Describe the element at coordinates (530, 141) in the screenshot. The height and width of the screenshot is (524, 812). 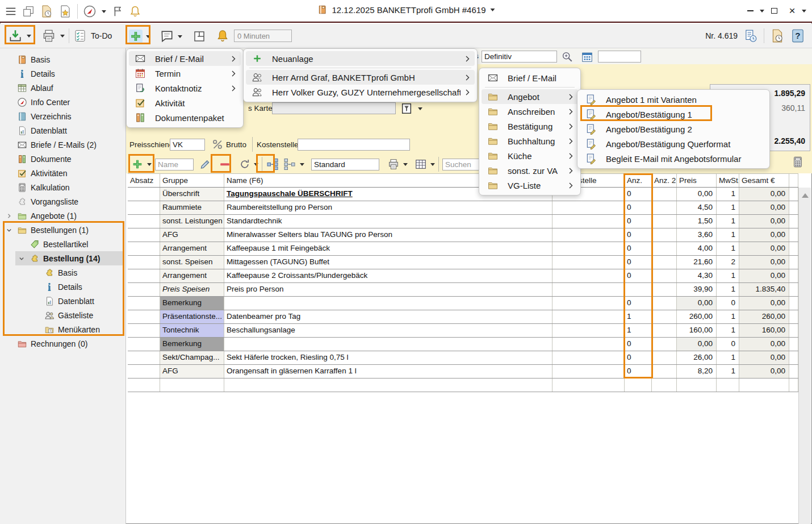
I see `menu-item-buchhaltung: Buchhaltung` at that location.